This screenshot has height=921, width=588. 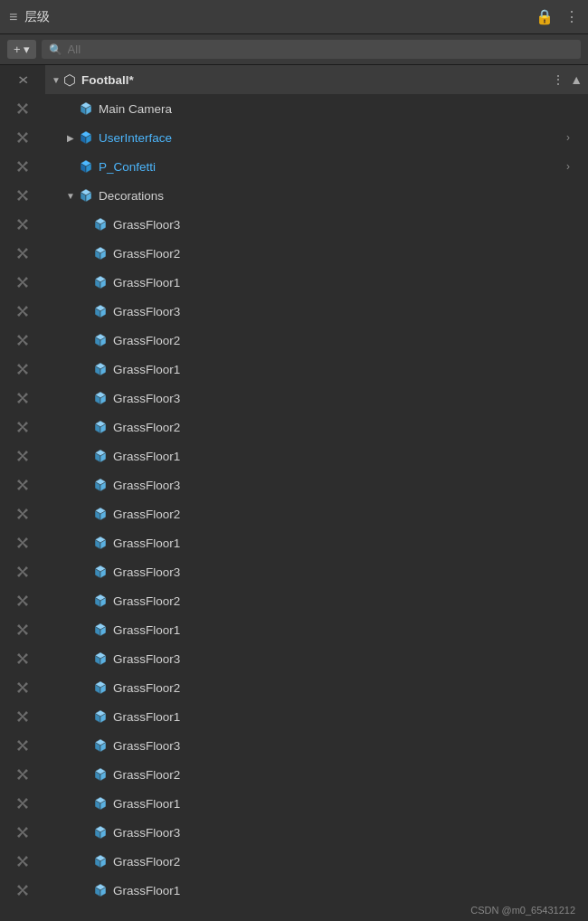 I want to click on cube-icon-p-confetti, so click(x=86, y=166).